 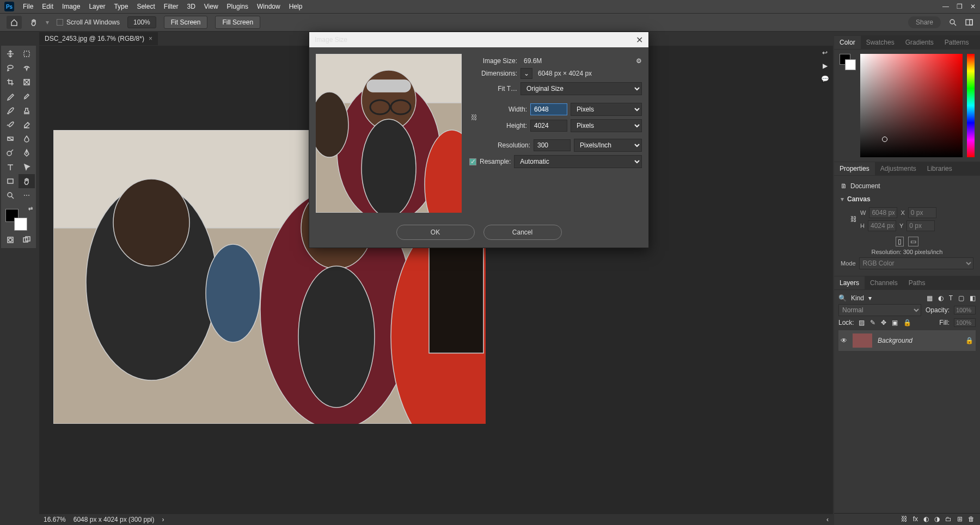 I want to click on dodge-tool, so click(x=10, y=153).